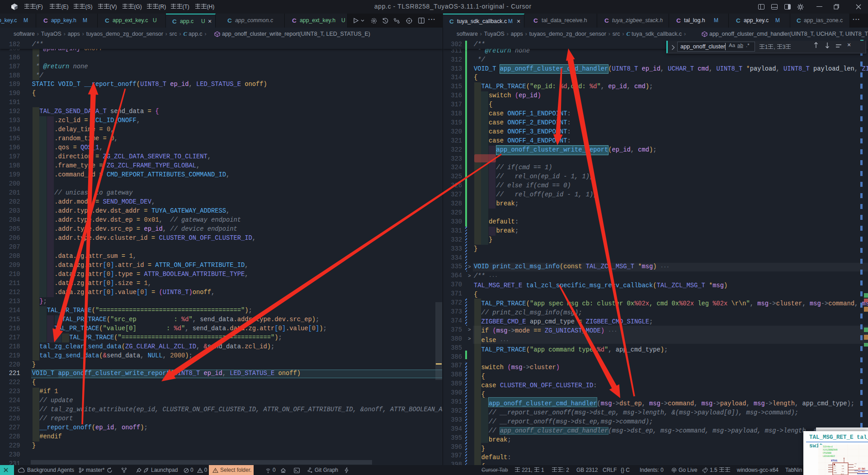 Image resolution: width=868 pixels, height=475 pixels. Describe the element at coordinates (835, 473) in the screenshot. I see `svg-text: SWS` at that location.